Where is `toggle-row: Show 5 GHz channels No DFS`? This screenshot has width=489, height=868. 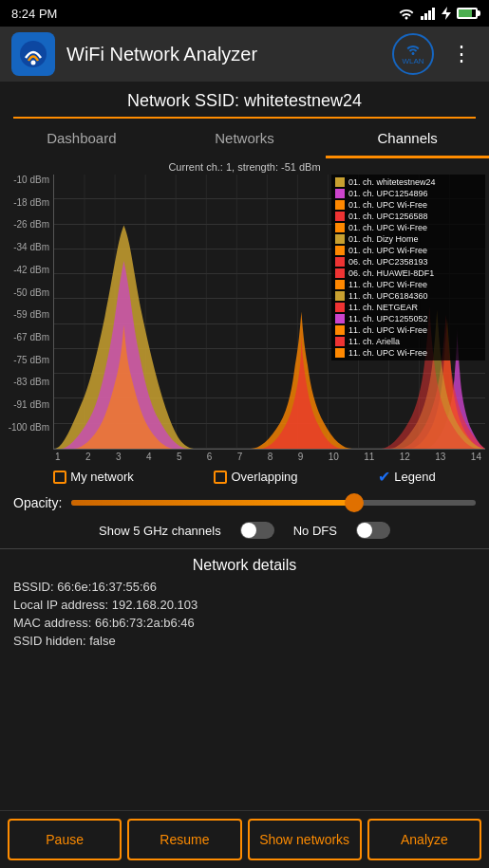
toggle-row: Show 5 GHz channels No DFS is located at coordinates (245, 532).